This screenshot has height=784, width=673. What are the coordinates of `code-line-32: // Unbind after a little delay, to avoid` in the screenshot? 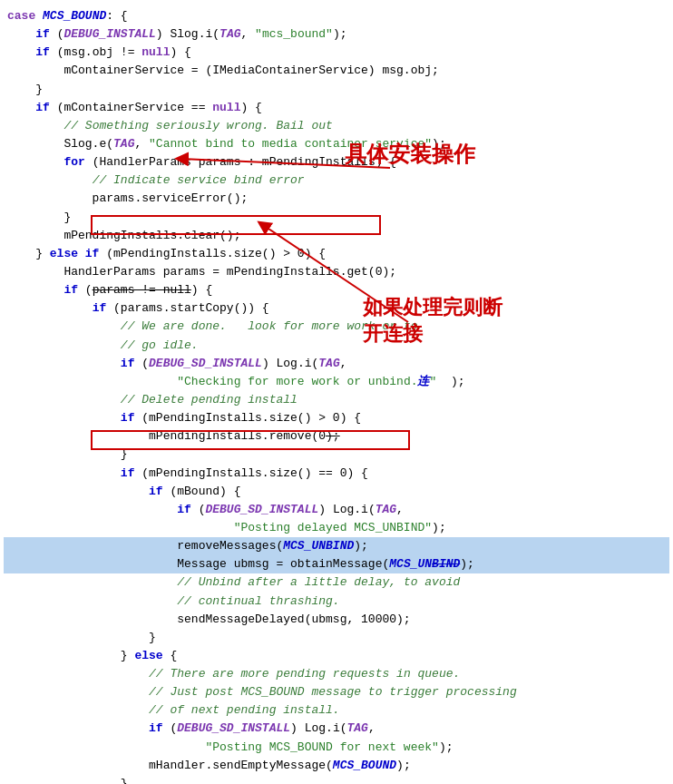 It's located at (336, 583).